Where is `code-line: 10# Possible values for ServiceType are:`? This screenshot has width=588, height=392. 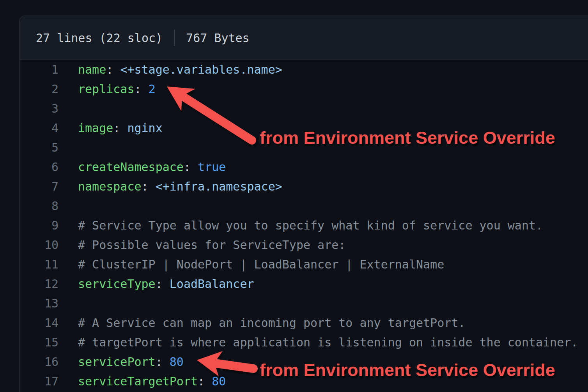
code-line: 10# Possible values for ServiceType are: is located at coordinates (304, 245).